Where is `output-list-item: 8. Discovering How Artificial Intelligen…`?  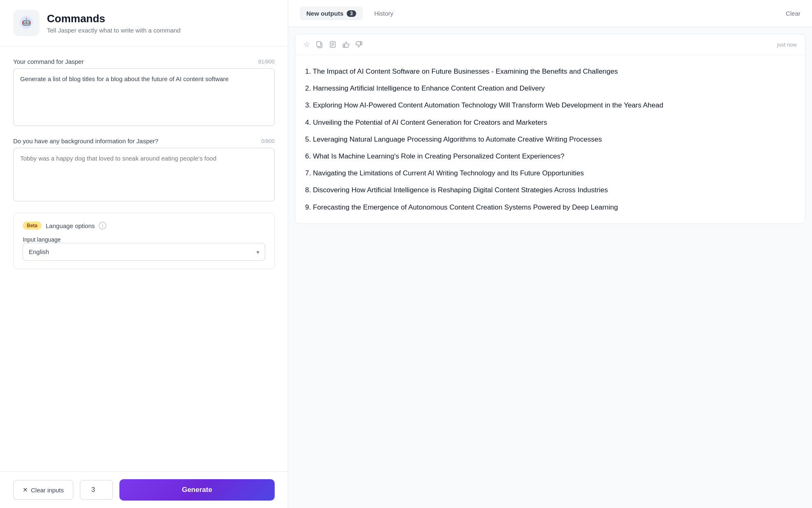 output-list-item: 8. Discovering How Artificial Intelligen… is located at coordinates (550, 189).